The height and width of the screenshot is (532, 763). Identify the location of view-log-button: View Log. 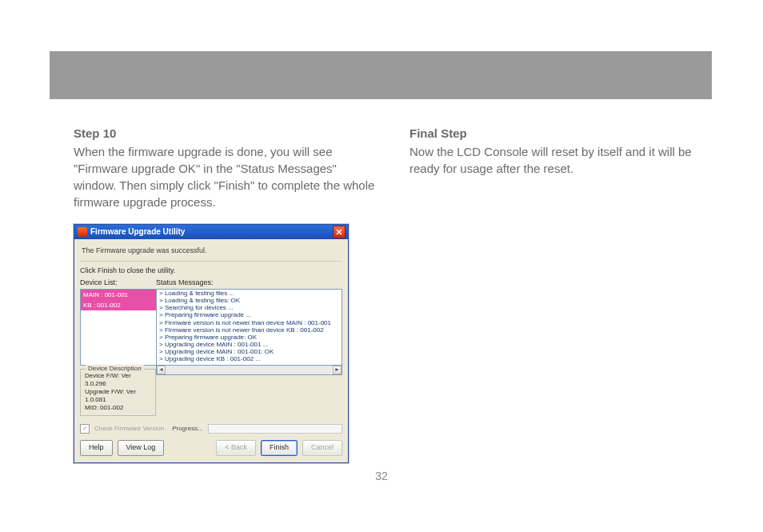
(141, 448).